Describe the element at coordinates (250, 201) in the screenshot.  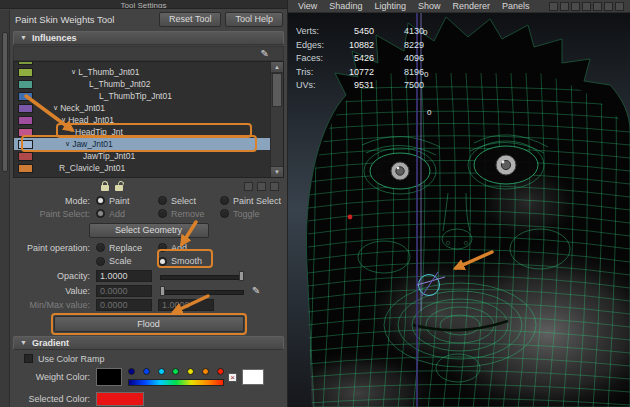
I see `mode-paint-select-radio: Paint Select` at that location.